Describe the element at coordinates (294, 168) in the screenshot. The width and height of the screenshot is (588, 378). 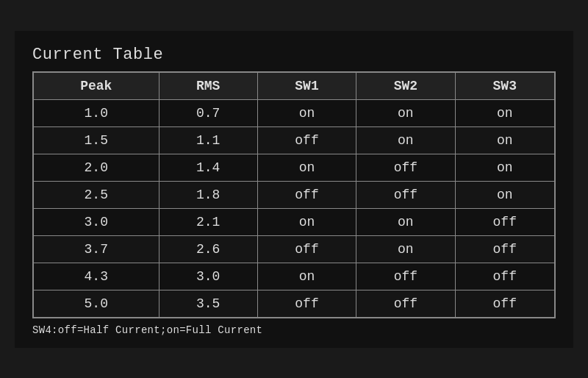
I see `table-row: 2.01.4onoffon` at that location.